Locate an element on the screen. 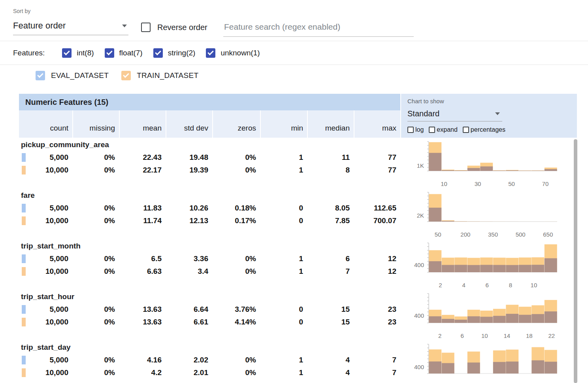 The height and width of the screenshot is (383, 588). stat-value: 3.4 is located at coordinates (189, 271).